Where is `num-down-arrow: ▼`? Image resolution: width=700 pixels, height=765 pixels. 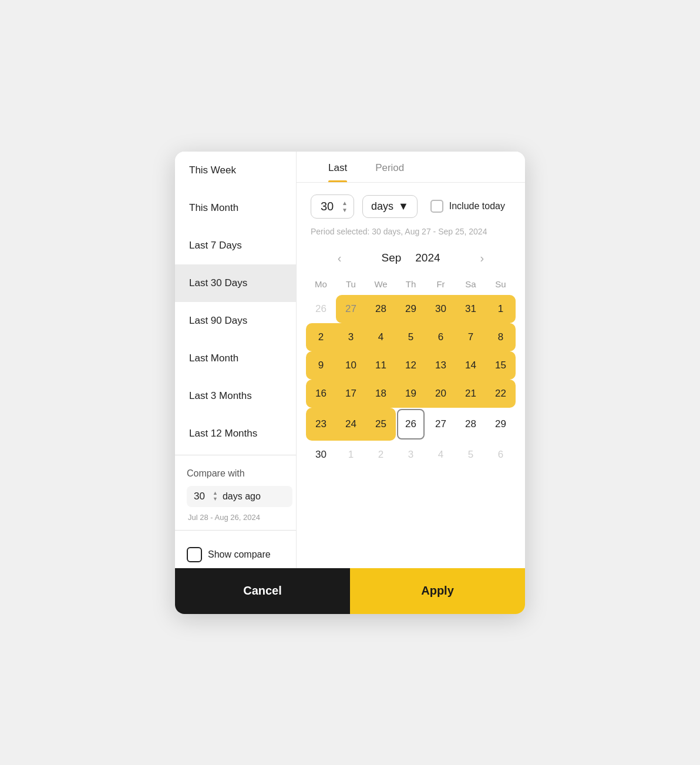
num-down-arrow: ▼ is located at coordinates (345, 210).